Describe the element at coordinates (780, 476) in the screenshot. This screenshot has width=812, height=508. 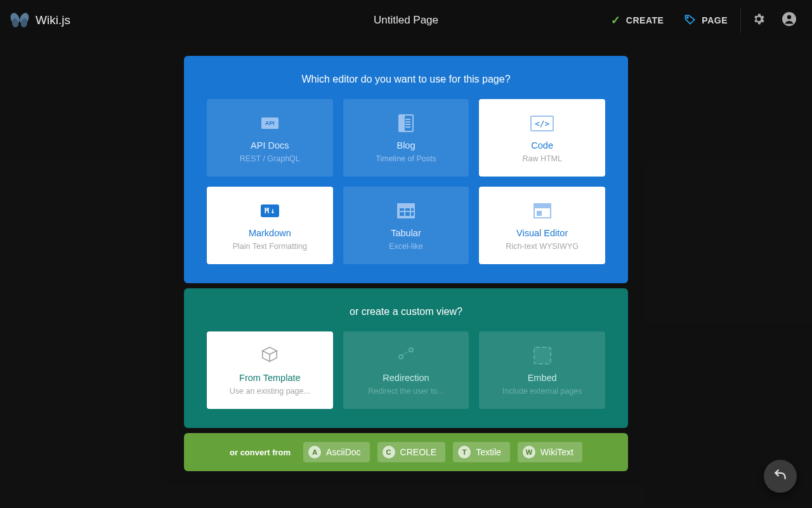
I see `undo-fab` at that location.